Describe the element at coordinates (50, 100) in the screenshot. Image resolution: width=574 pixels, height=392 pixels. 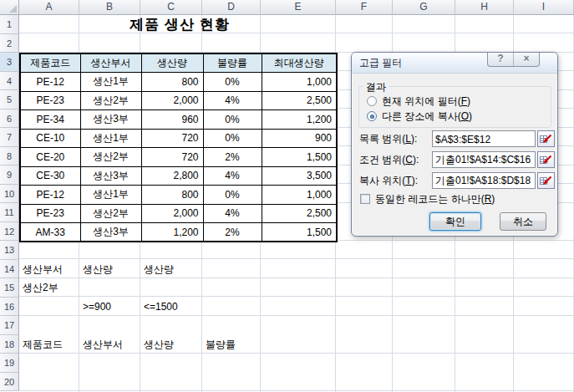
I see `cell-A5: PE-23` at that location.